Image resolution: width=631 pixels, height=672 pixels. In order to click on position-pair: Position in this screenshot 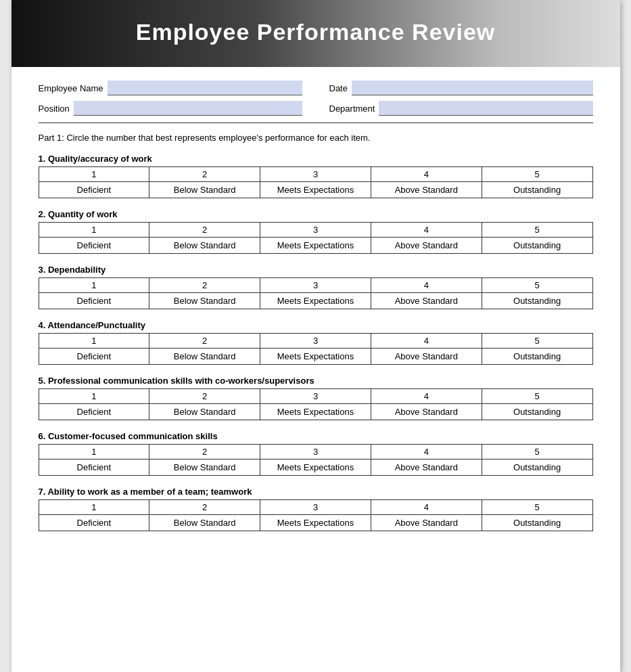, I will do `click(170, 108)`.